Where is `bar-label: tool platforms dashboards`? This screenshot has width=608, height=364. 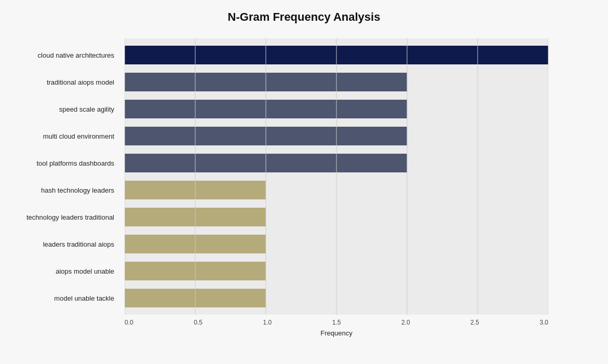
bar-label: tool platforms dashboards is located at coordinates (60, 163).